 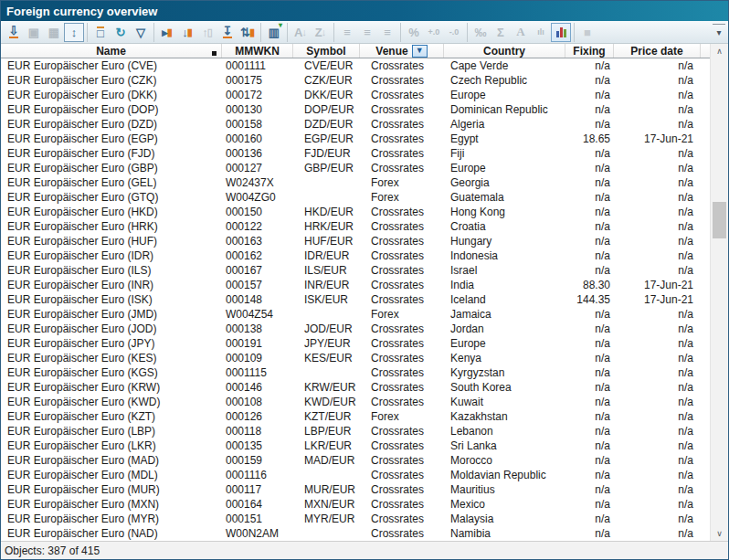 I want to click on stats-icon: ‰, so click(x=481, y=33).